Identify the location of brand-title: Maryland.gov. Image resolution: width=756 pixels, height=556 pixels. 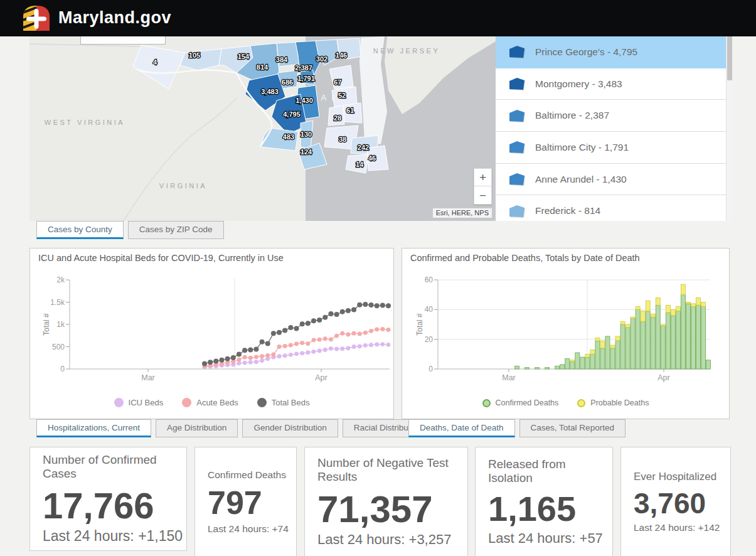
(115, 18).